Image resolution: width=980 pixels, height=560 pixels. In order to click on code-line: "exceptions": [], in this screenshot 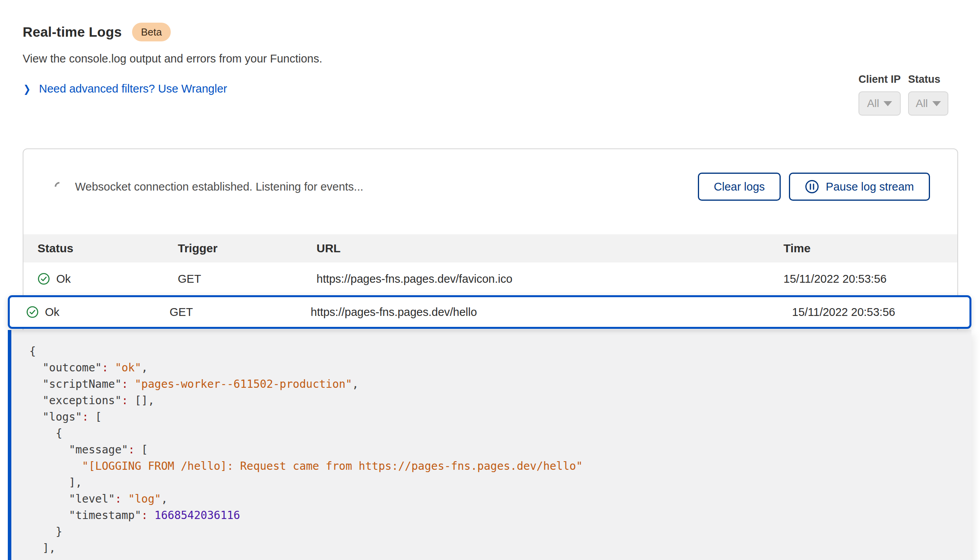, I will do `click(492, 401)`.